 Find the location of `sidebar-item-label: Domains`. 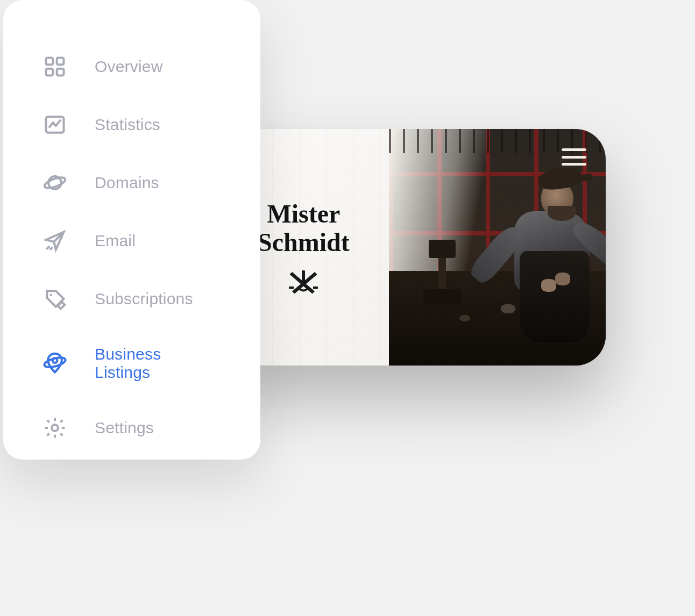

sidebar-item-label: Domains is located at coordinates (127, 183).